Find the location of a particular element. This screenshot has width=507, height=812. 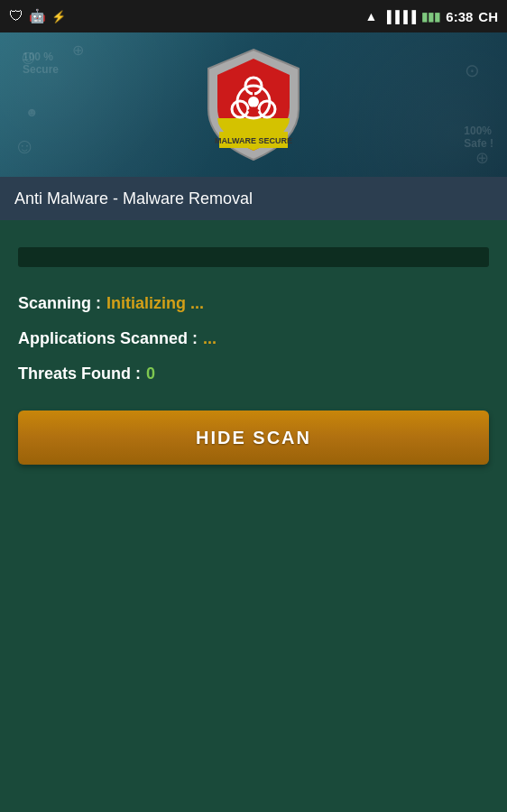

status-time: 6:38 is located at coordinates (459, 16).